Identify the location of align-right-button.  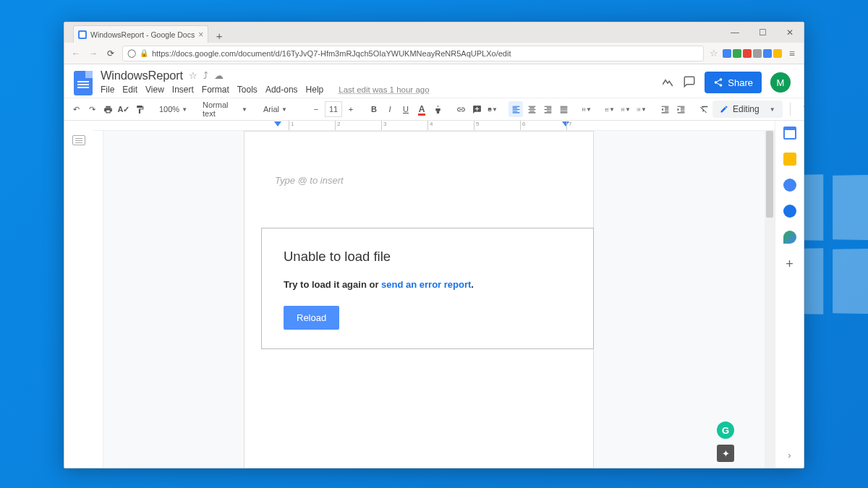
(548, 109).